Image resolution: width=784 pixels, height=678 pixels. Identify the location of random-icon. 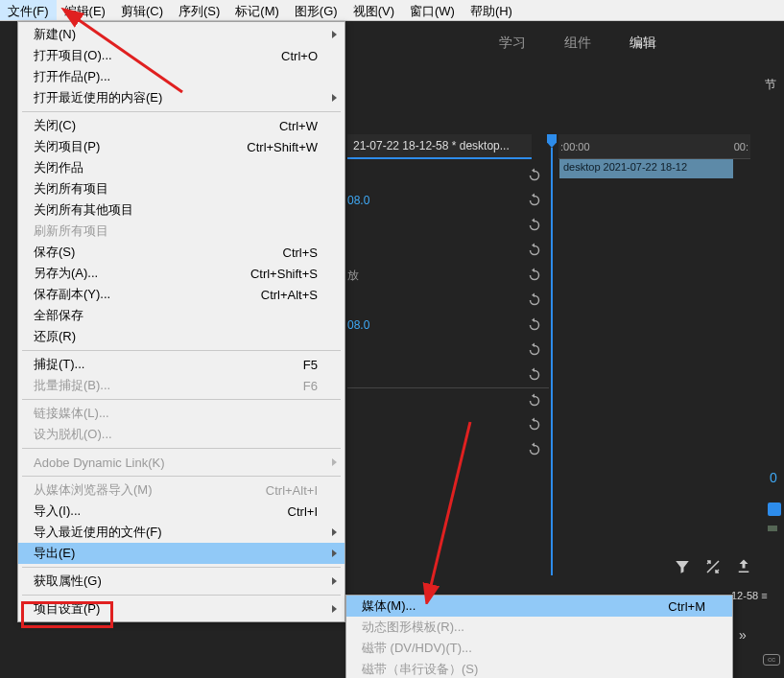
(713, 567).